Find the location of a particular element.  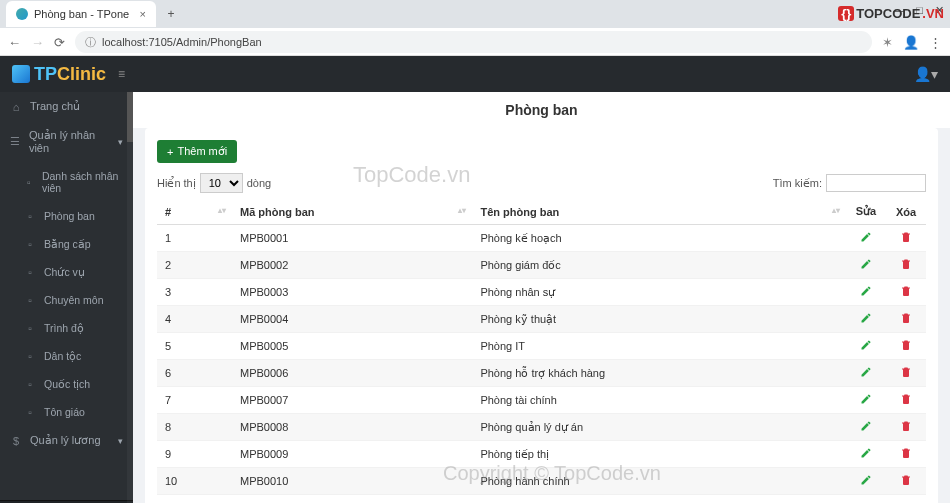

profile-icon: 👤 is located at coordinates (911, 42).